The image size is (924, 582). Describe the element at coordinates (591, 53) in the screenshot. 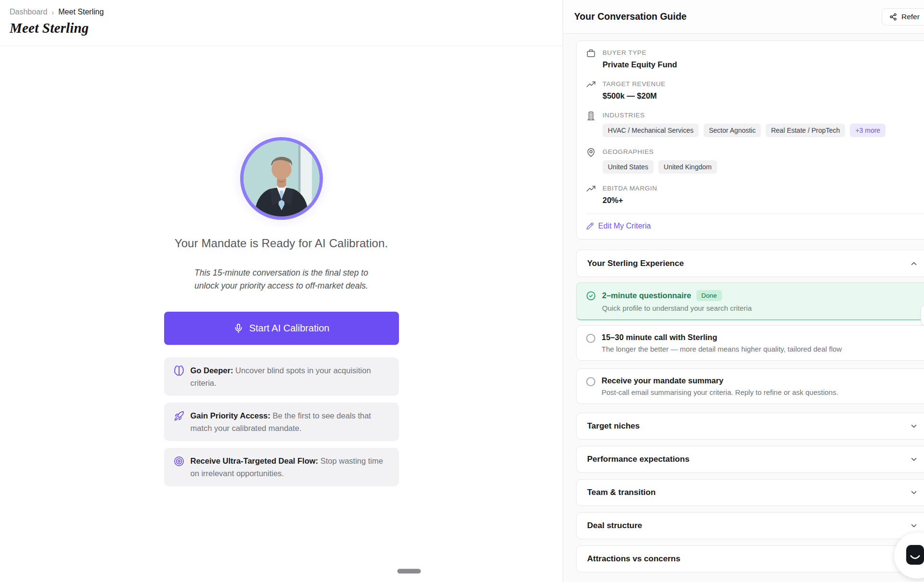

I see `briefcase-icon` at that location.